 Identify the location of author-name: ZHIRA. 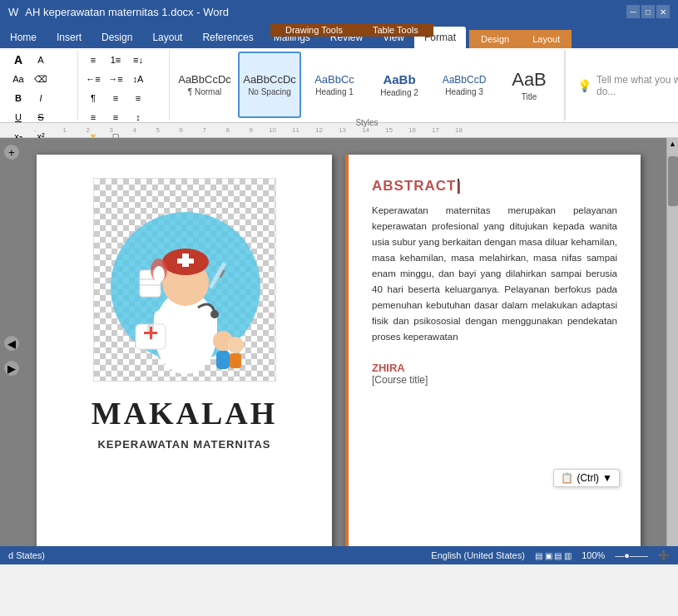
(494, 367).